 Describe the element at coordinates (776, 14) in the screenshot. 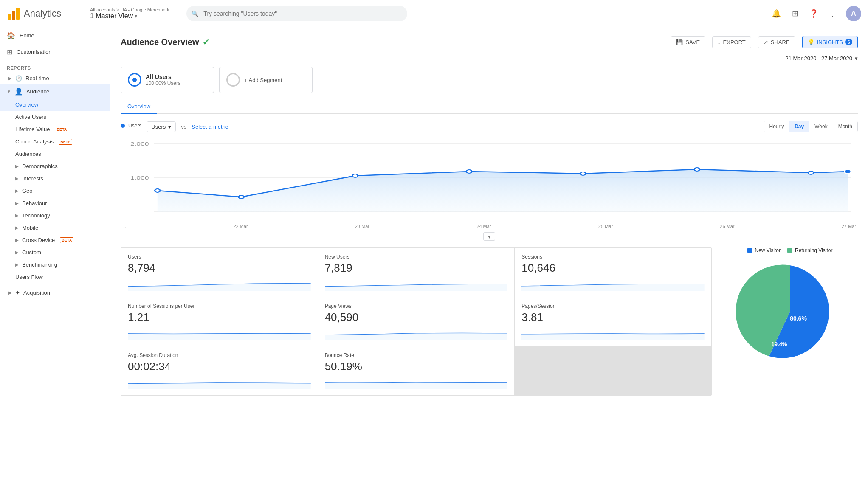

I see `notifications-icon: 🔔` at that location.